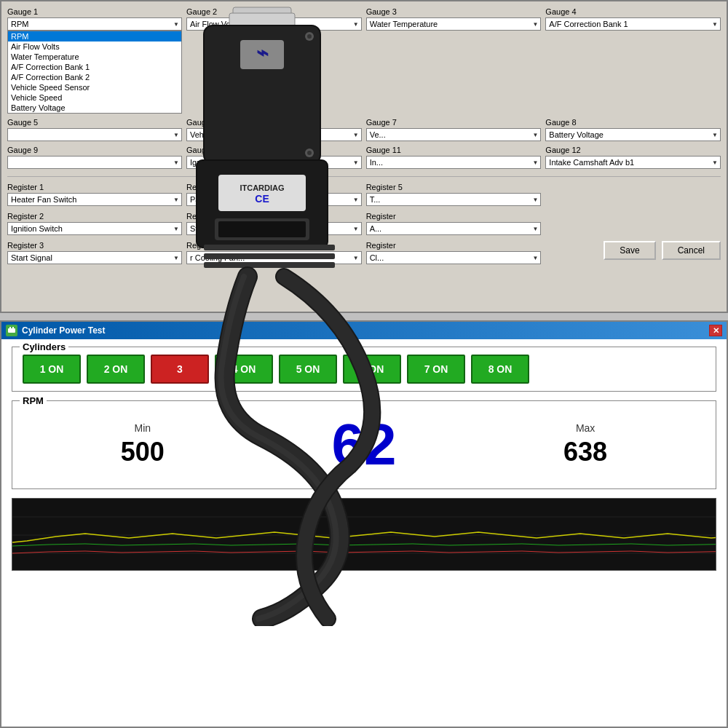 The height and width of the screenshot is (728, 728). Describe the element at coordinates (95, 87) in the screenshot. I see `dropdown-item-vss: Vehicle Speed Sensor` at that location.